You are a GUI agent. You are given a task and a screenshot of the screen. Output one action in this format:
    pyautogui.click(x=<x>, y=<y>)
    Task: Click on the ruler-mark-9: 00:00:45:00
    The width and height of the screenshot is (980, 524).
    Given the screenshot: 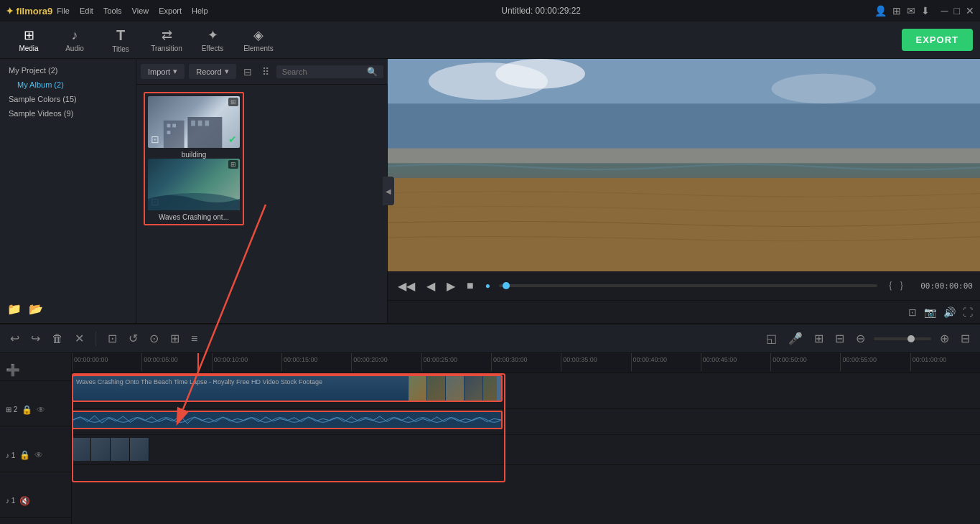 What is the action you would take?
    pyautogui.click(x=735, y=362)
    